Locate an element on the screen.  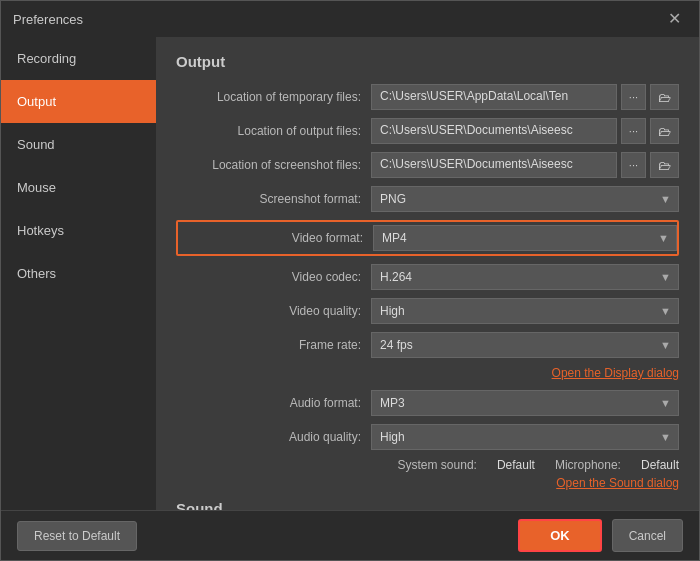
frame-rate-row: Frame rate: 24 fps ▼ is located at coordinates (428, 345).